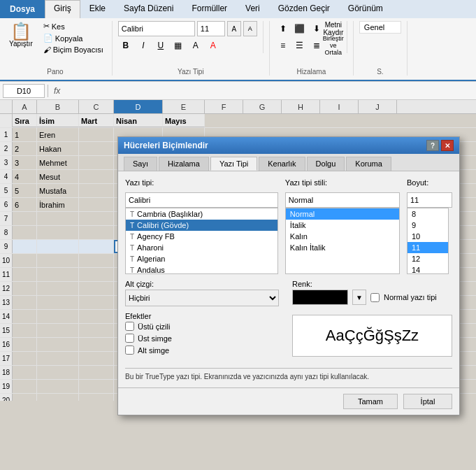 The width and height of the screenshot is (476, 470). I want to click on ok-button: Tamam, so click(370, 401).